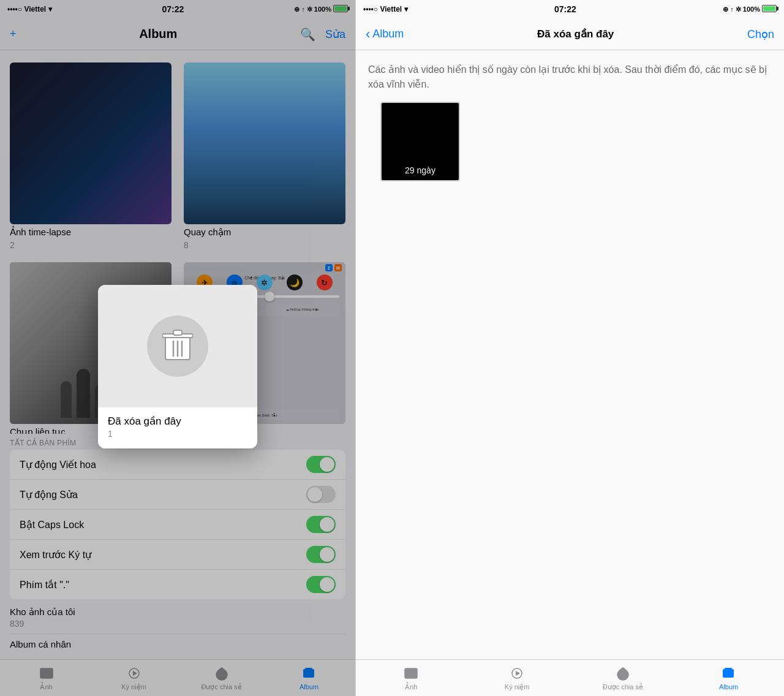 Image resolution: width=784 pixels, height=696 pixels. Describe the element at coordinates (420, 142) in the screenshot. I see `deleted-thumb: 29 ngày` at that location.